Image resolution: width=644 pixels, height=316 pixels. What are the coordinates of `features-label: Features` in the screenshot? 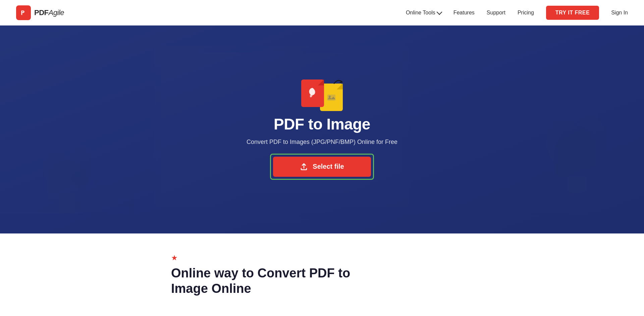 It's located at (464, 13).